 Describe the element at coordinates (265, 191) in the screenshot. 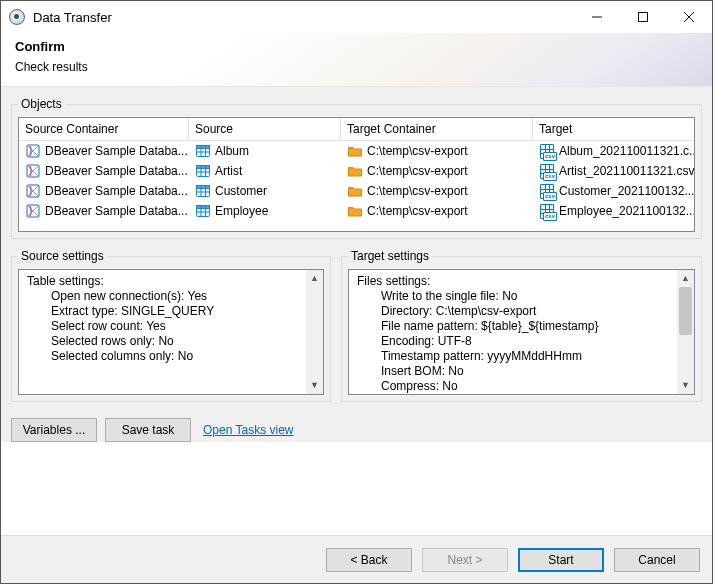

I see `cell-source: Customer` at that location.